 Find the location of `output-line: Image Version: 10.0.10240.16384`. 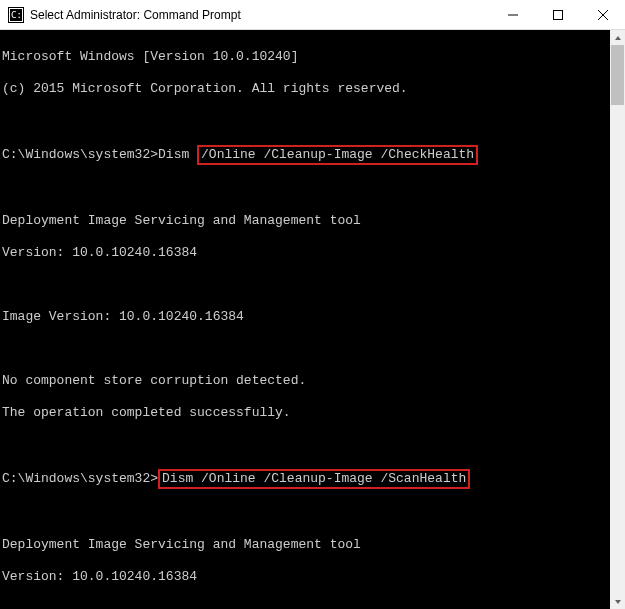

output-line: Image Version: 10.0.10240.16384 is located at coordinates (306, 317).